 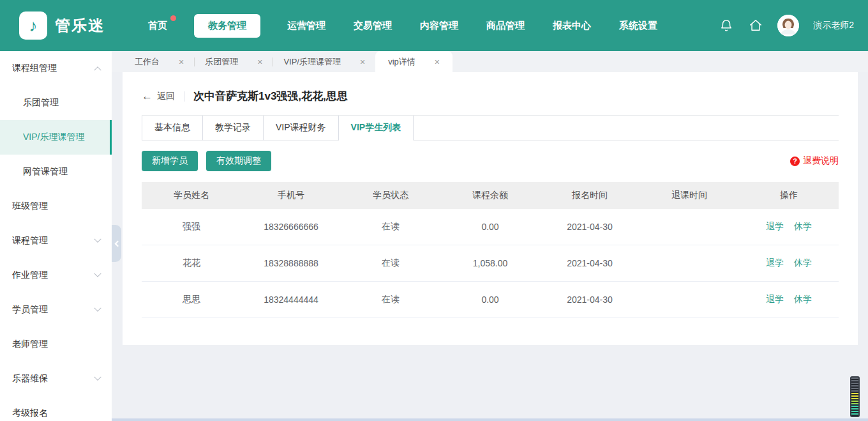 I want to click on sidebar-item-label: 学员管理, so click(x=30, y=310).